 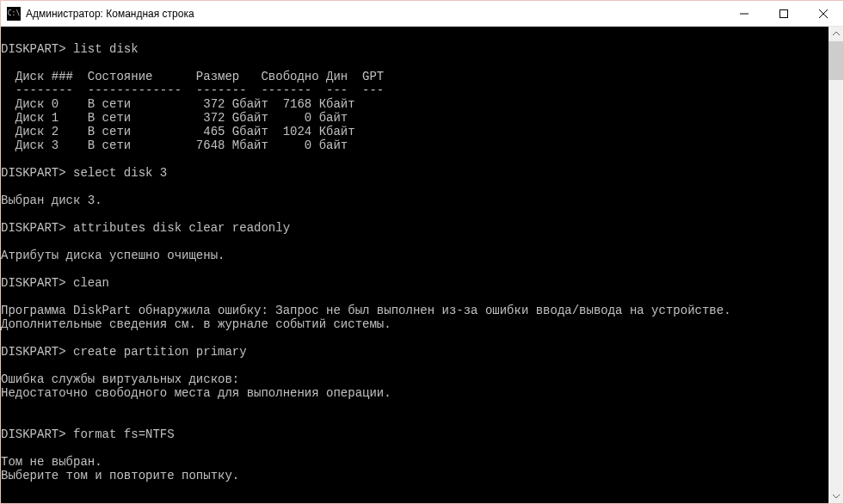 I want to click on maximize-button, so click(x=784, y=14).